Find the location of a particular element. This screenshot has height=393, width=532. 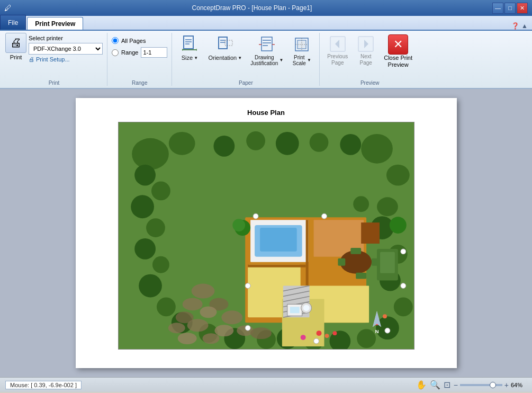

range-input is located at coordinates (154, 52).